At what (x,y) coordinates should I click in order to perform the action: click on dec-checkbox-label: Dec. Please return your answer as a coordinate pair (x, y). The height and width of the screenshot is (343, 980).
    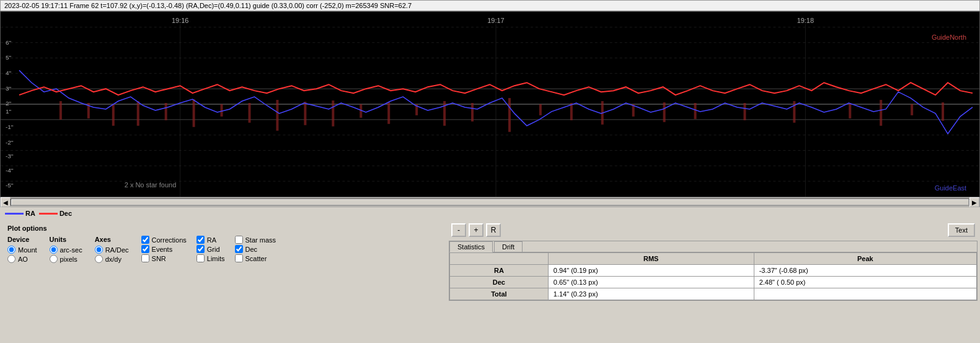
    Looking at the image, I should click on (255, 249).